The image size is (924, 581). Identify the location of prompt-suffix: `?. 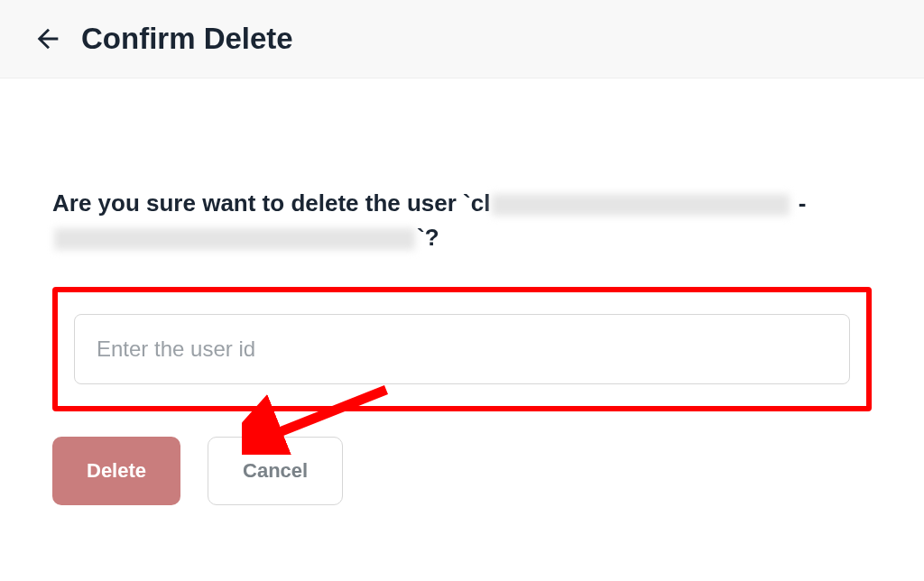
(428, 237).